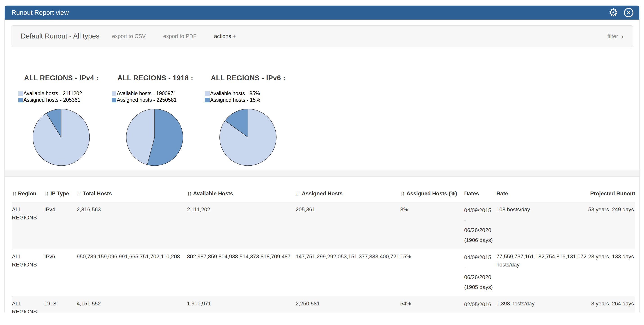 This screenshot has height=325, width=644. I want to click on close-icon: ×, so click(629, 13).